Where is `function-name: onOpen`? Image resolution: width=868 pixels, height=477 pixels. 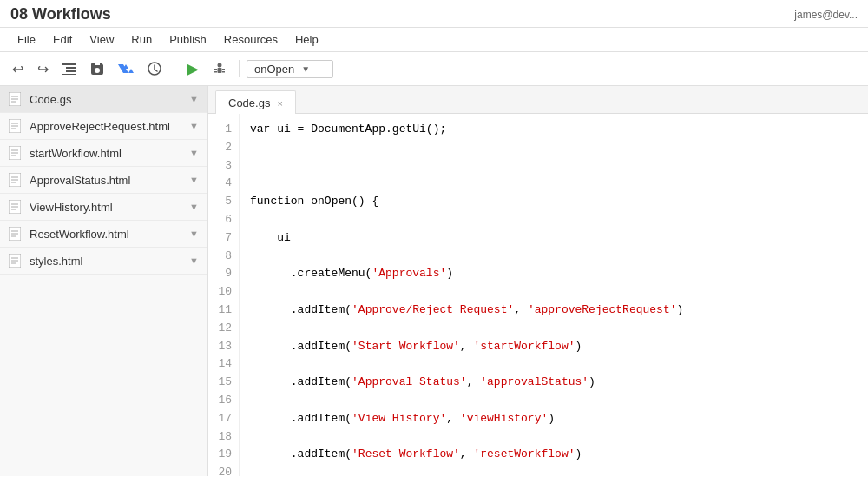 function-name: onOpen is located at coordinates (274, 70).